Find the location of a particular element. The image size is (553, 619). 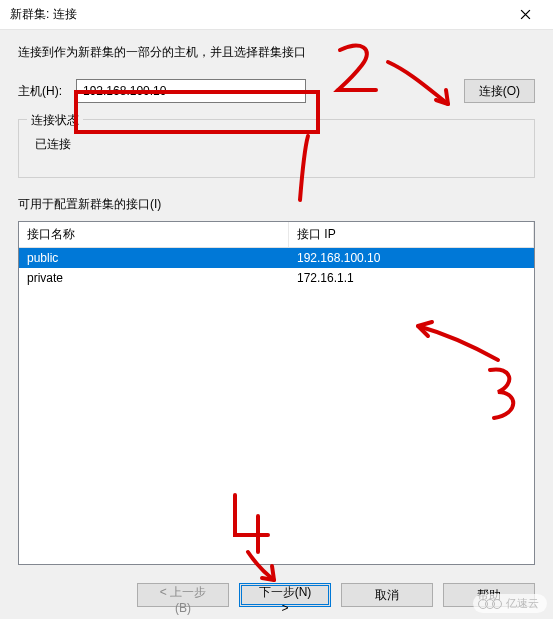

title-bar: 新群集: 连接 is located at coordinates (276, 15).